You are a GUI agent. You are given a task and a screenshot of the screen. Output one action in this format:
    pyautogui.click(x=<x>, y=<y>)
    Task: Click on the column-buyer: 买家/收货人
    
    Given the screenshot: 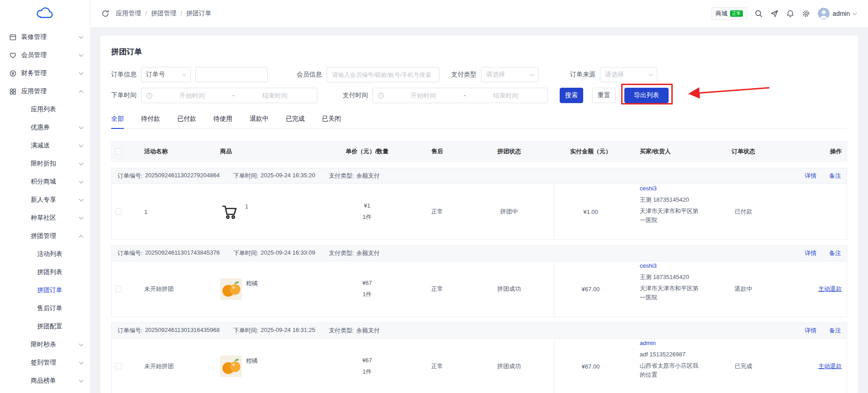 What is the action you would take?
    pyautogui.click(x=666, y=152)
    